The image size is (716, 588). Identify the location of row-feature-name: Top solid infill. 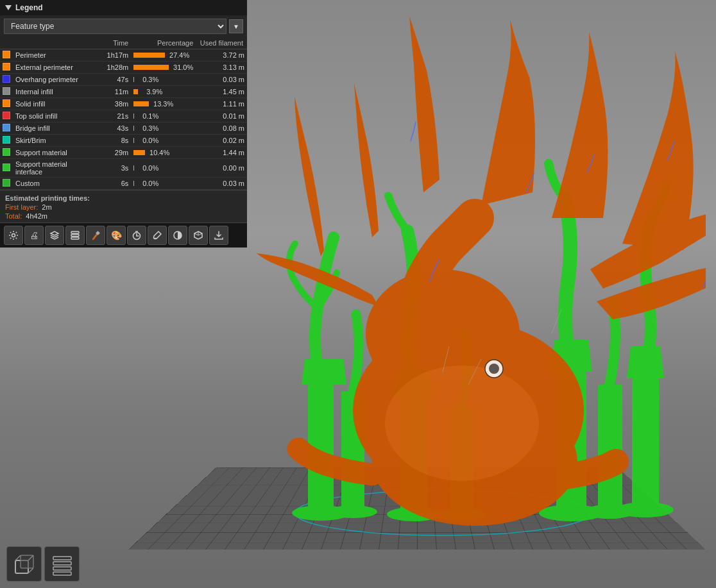
(54, 117).